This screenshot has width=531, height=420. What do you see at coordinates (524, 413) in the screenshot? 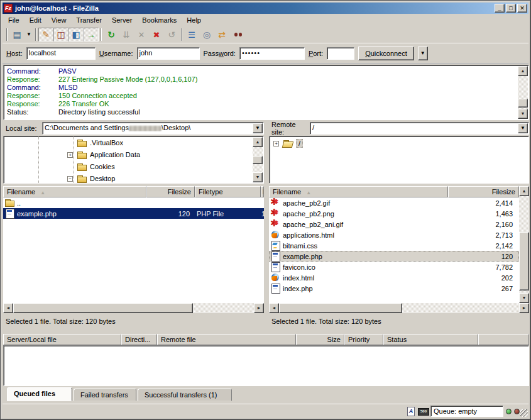
I see `resize-grip` at bounding box center [524, 413].